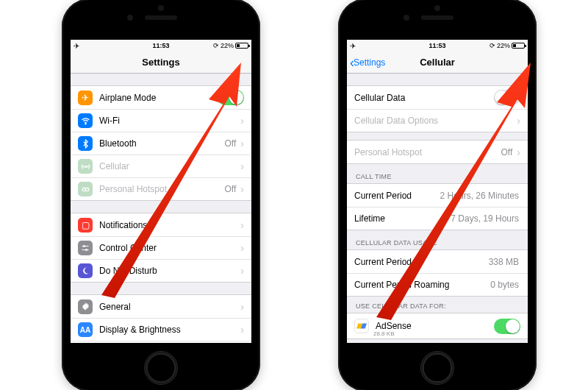 The width and height of the screenshot is (588, 390). Describe the element at coordinates (161, 306) in the screenshot. I see `cell-general: General ›` at that location.